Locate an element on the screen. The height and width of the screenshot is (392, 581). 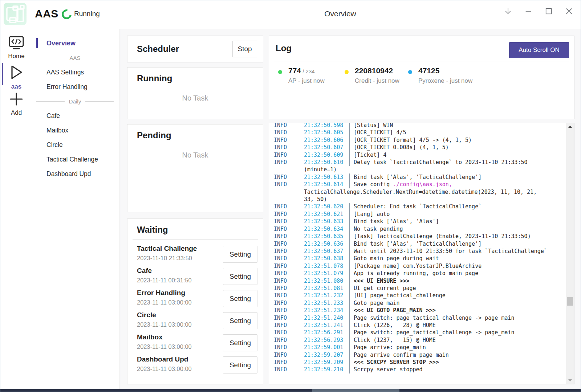
rail-item-aas: aas is located at coordinates (16, 77).